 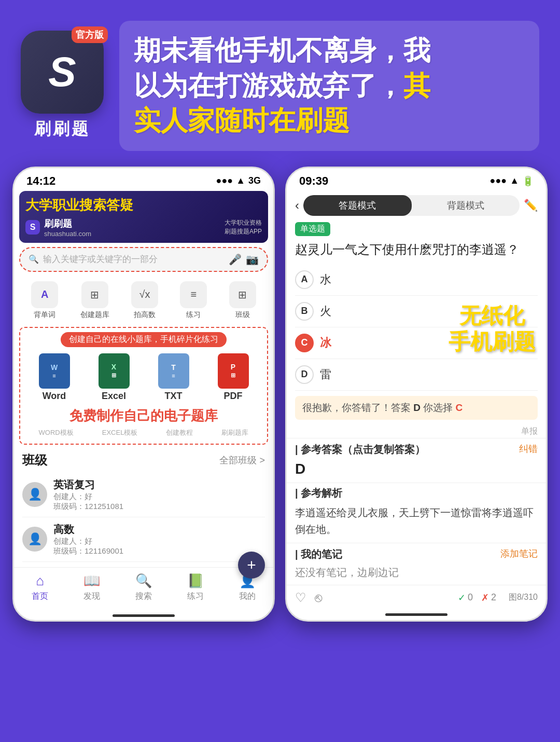 What do you see at coordinates (416, 375) in the screenshot?
I see `option-D: D 雷` at bounding box center [416, 375].